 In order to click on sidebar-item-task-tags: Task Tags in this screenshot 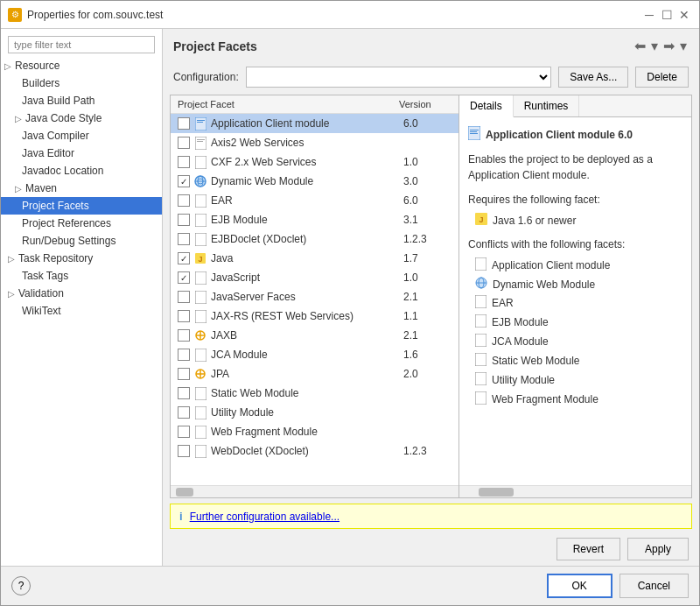, I will do `click(81, 276)`.